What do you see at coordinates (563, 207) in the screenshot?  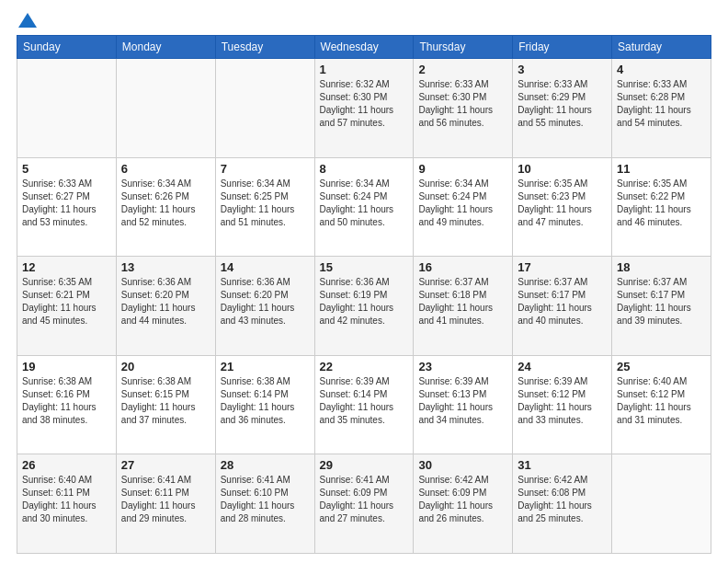 I see `day-cell: 10Sunrise: 6:35 AMSunset: 6:23 PMDayligh…` at bounding box center [563, 207].